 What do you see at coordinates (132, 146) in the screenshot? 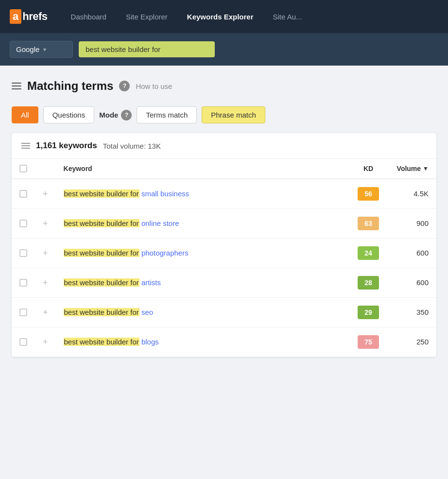
I see `total-volume: Total volume: 13K` at bounding box center [132, 146].